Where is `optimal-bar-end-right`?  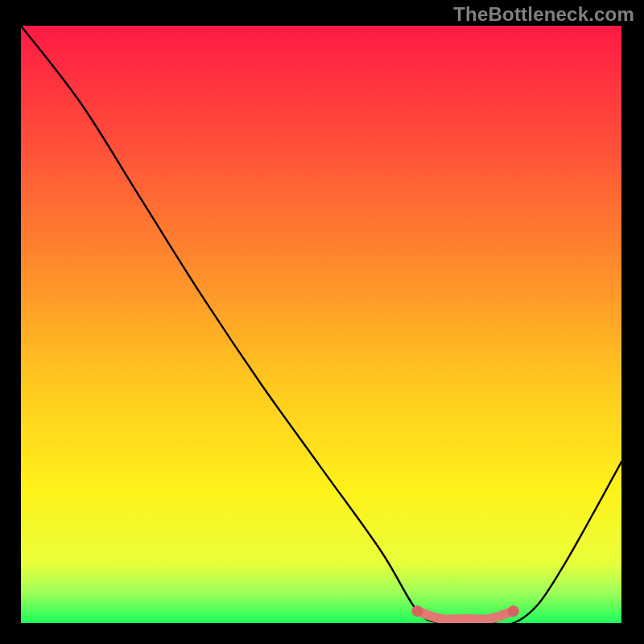 optimal-bar-end-right is located at coordinates (514, 611).